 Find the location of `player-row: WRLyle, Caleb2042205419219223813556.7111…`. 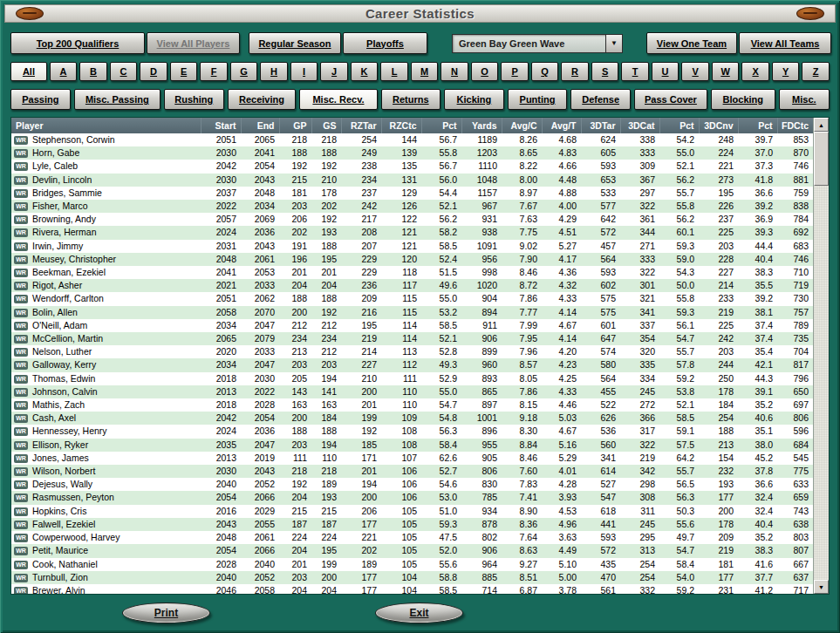

player-row: WRLyle, Caleb2042205419219223813556.7111… is located at coordinates (412, 166).